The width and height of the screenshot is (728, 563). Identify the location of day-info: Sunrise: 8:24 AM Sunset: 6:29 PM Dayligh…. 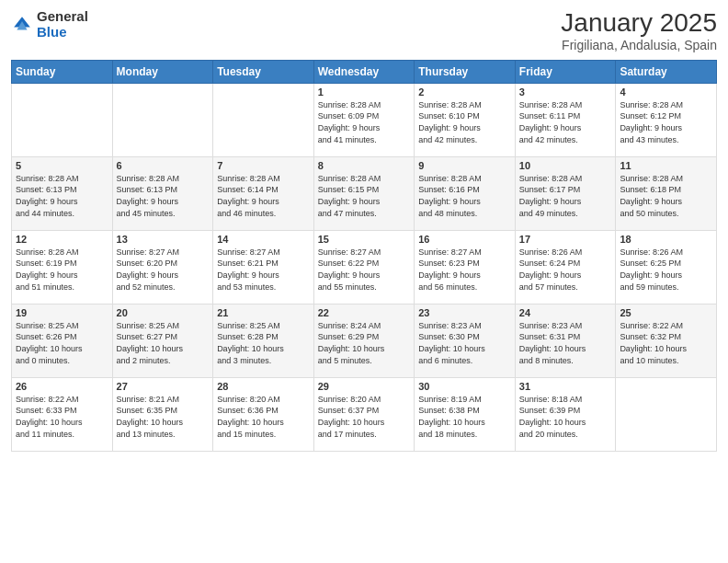
(364, 343).